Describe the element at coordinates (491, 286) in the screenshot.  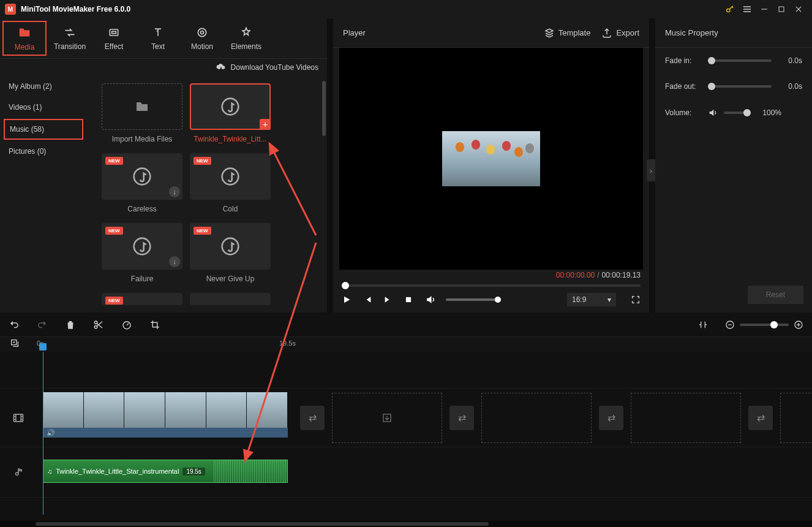
I see `progress-bar` at that location.